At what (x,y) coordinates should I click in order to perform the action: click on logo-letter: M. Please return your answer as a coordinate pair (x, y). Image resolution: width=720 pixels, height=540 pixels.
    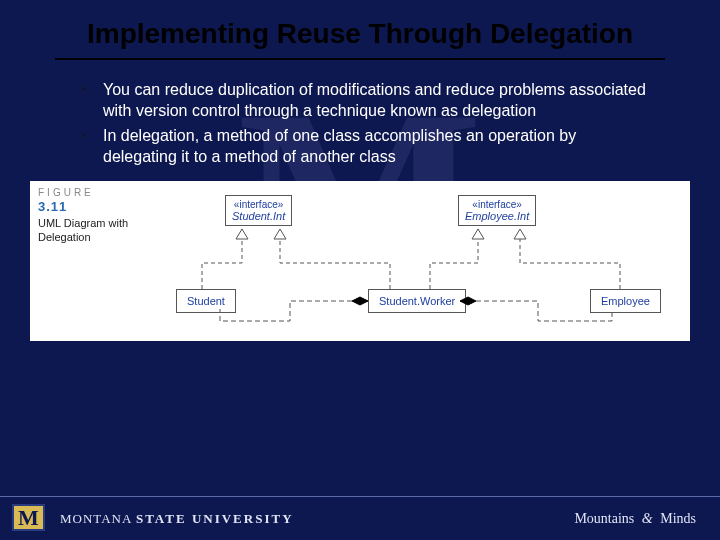
    Looking at the image, I should click on (28, 518).